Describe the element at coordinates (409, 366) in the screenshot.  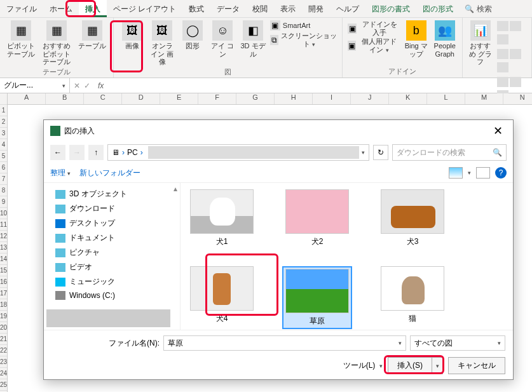
I see `insert-button: 挿入(S)` at that location.